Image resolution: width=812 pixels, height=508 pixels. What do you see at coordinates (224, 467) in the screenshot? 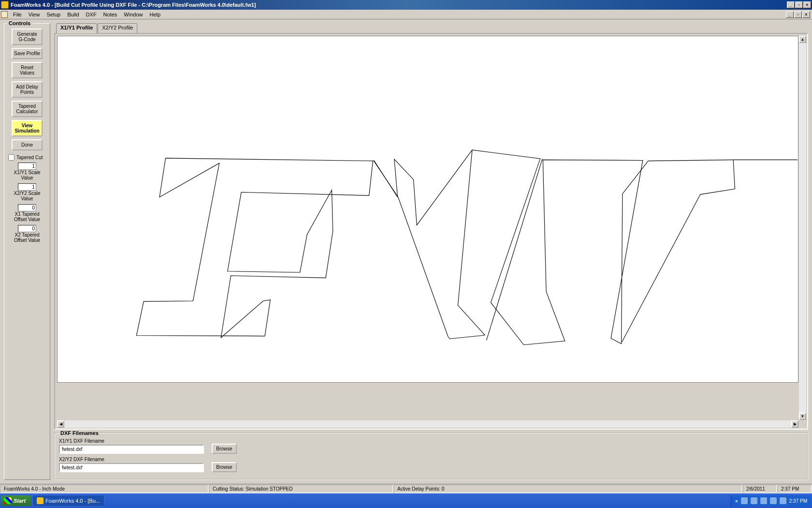
I see `browse-x2y2-button: Browse` at bounding box center [224, 467].